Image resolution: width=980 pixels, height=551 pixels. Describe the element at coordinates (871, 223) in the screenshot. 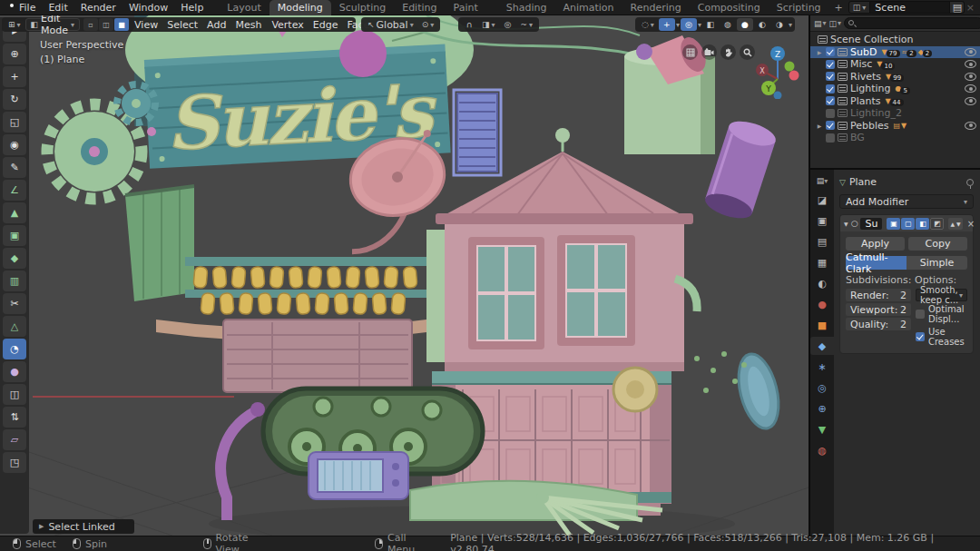

I see `modifier-name-field: Su` at that location.